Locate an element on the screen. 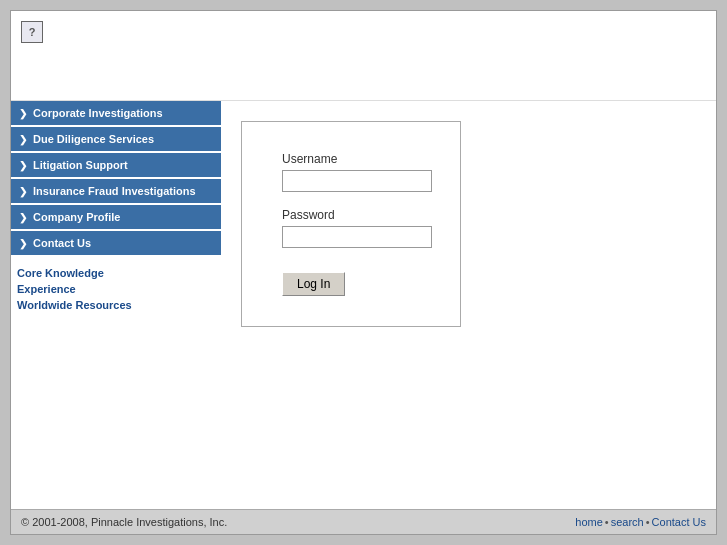 This screenshot has height=545, width=727. sidebar-item-litigation-support: ❯Litigation Support is located at coordinates (116, 165).